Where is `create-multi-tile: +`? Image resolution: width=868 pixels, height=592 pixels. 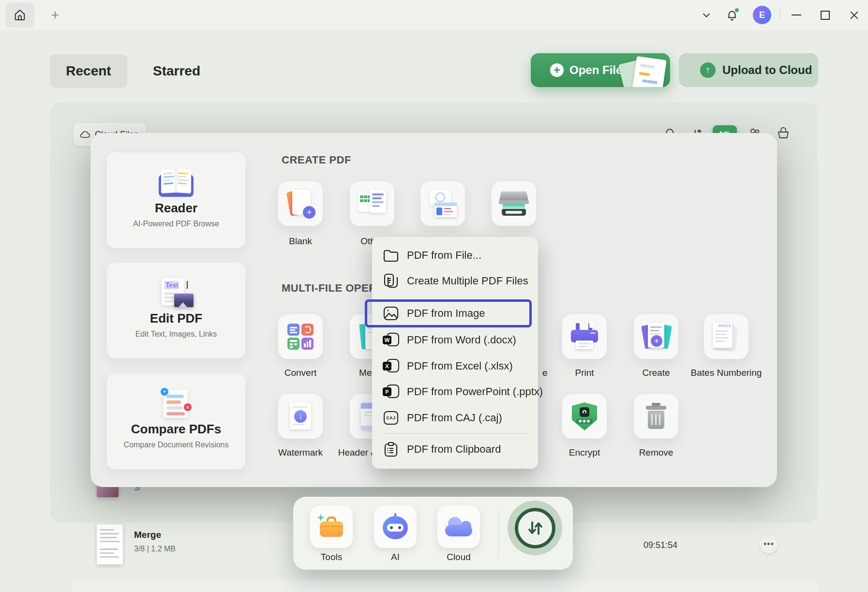 create-multi-tile: + is located at coordinates (656, 337).